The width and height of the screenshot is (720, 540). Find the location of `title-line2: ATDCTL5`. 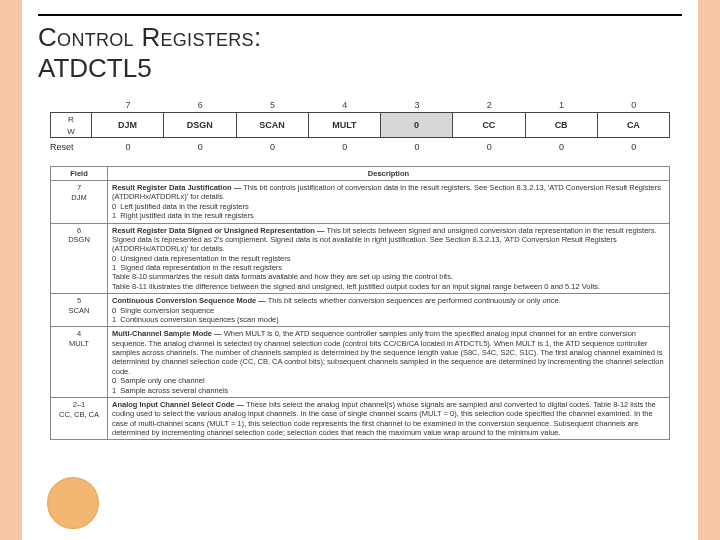

title-line2: ATDCTL5 is located at coordinates (95, 68).